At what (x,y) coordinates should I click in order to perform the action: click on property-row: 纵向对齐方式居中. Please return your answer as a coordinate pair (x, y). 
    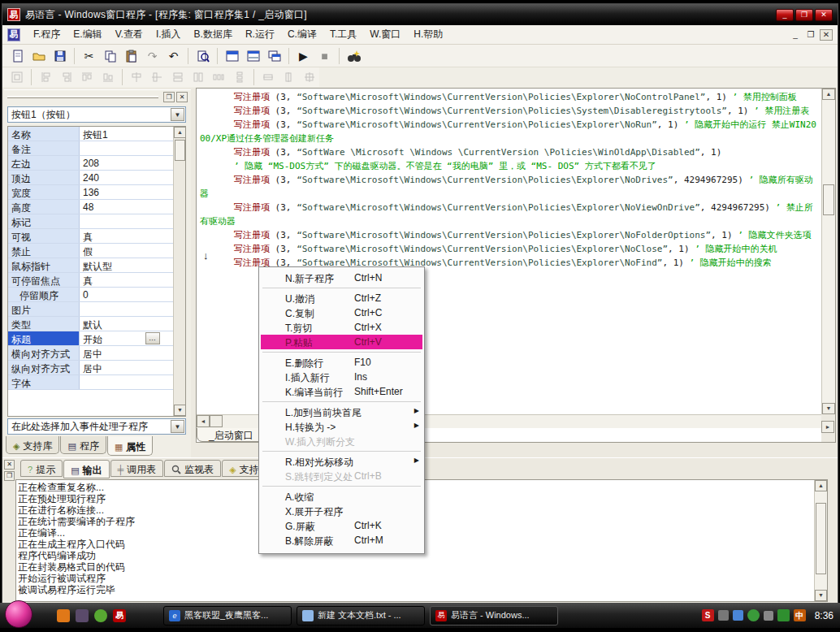
    Looking at the image, I should click on (91, 368).